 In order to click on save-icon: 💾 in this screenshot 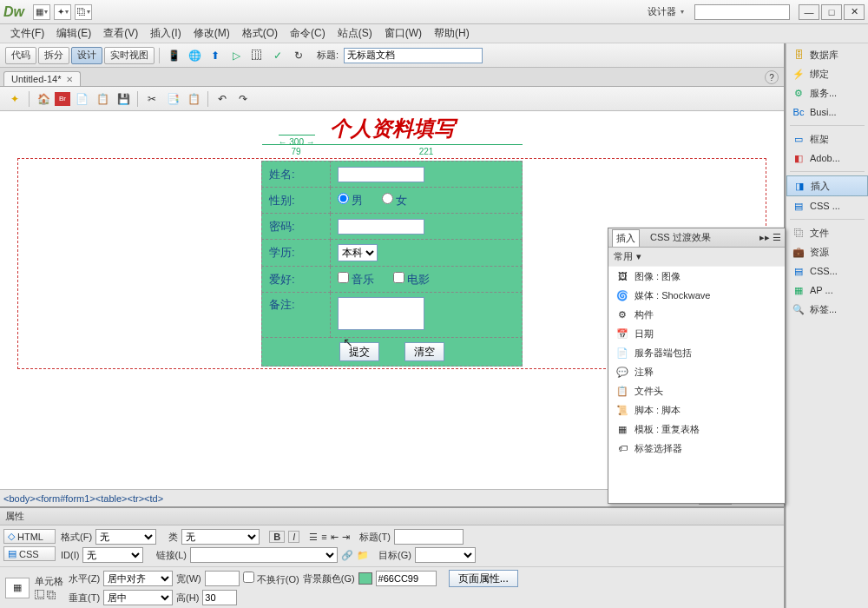, I will do `click(123, 99)`.